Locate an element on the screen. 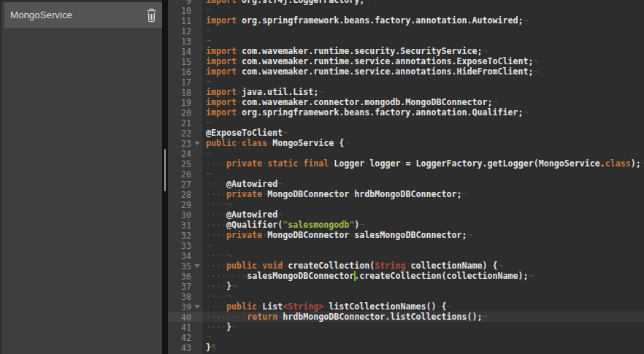 This screenshot has height=354, width=644. code-line: import·com.wavemaker.runtime.security.Se… is located at coordinates (423, 51).